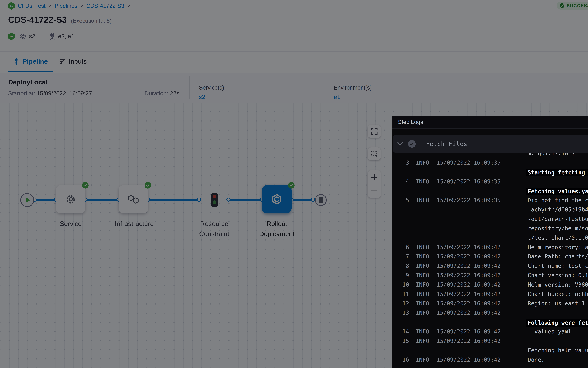 This screenshot has width=588, height=368. I want to click on log-line-number: 8, so click(401, 266).